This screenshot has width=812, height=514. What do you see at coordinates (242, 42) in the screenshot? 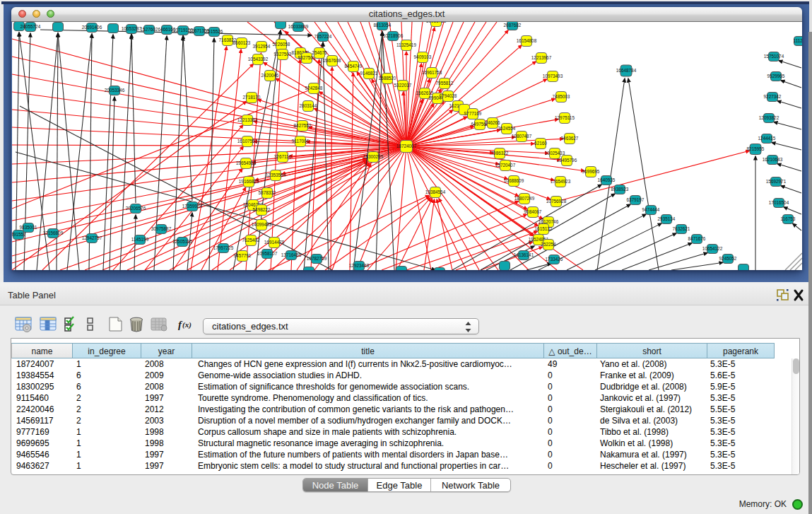
I see `svg-text: 8660123` at bounding box center [242, 42].